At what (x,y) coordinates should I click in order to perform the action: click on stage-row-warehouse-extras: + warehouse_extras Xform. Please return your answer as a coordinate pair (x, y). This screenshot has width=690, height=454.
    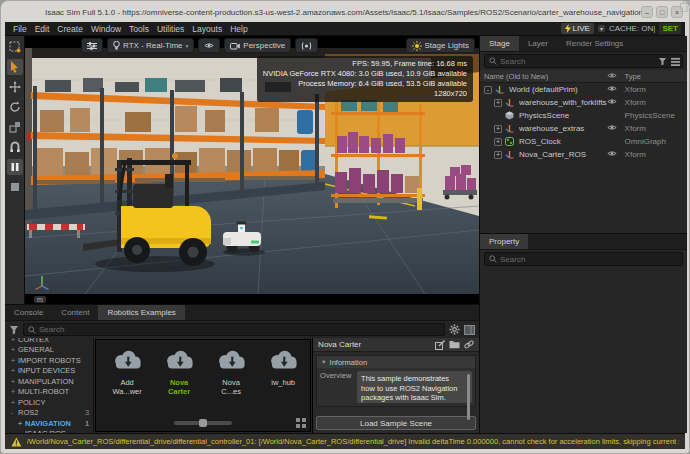
    Looking at the image, I should click on (584, 128).